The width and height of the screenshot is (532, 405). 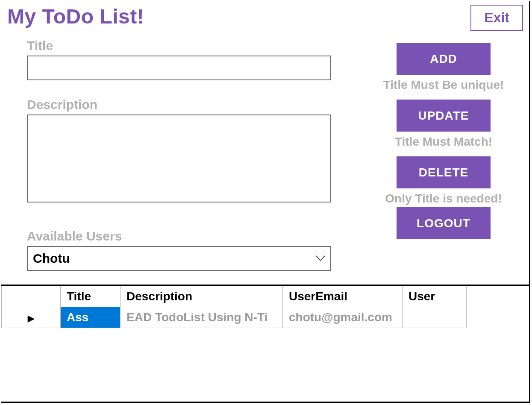 I want to click on grid-corner-header, so click(x=31, y=296).